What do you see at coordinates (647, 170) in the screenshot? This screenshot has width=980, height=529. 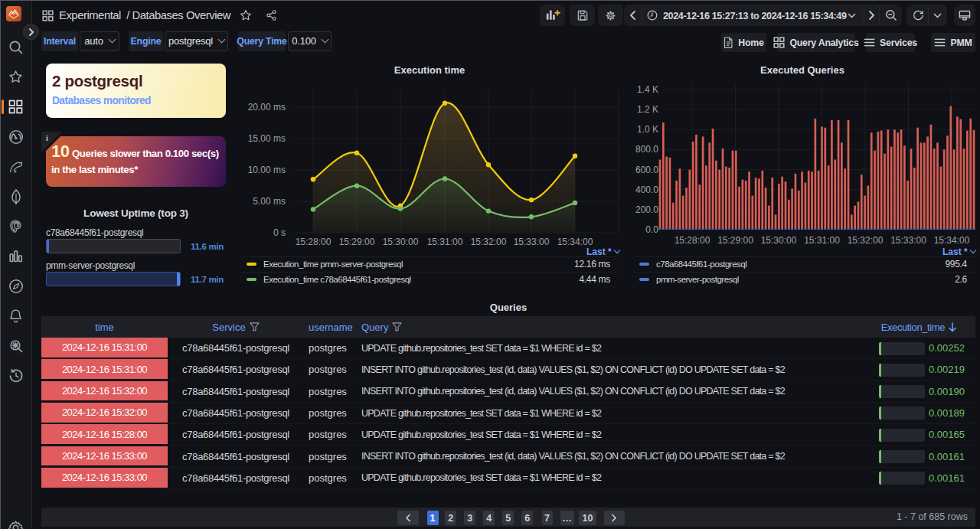 I see `svg-text: 600.0` at bounding box center [647, 170].